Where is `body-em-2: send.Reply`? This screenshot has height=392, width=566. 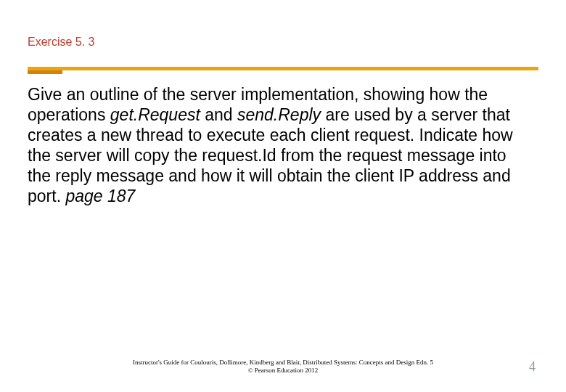 body-em-2: send.Reply is located at coordinates (279, 115).